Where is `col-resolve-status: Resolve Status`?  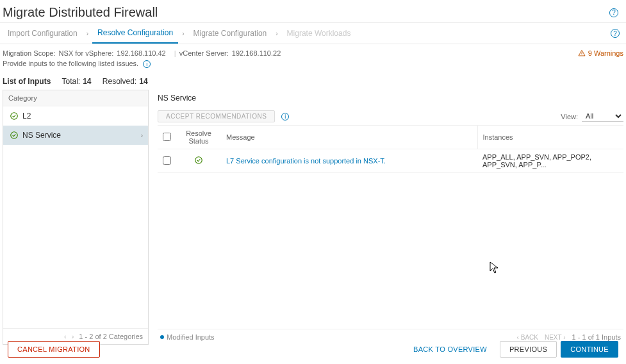 col-resolve-status: Resolve Status is located at coordinates (199, 137).